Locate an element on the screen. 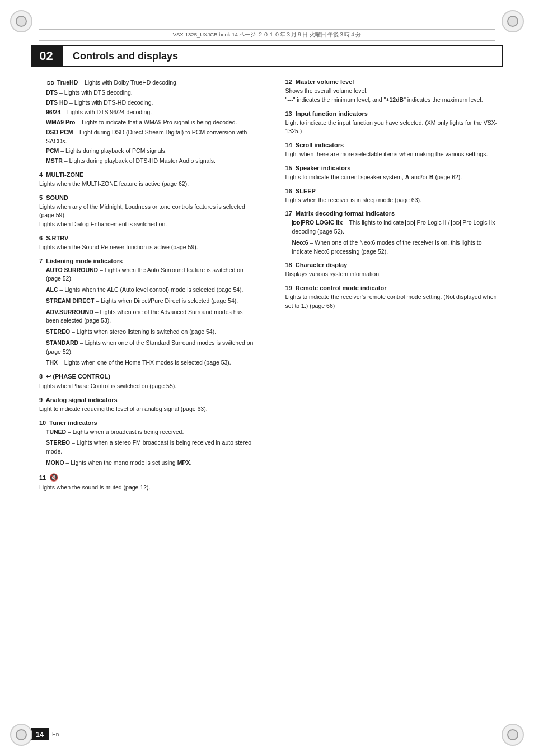  section-14: 14 Scroll indicators Light when there ar… is located at coordinates (395, 150).